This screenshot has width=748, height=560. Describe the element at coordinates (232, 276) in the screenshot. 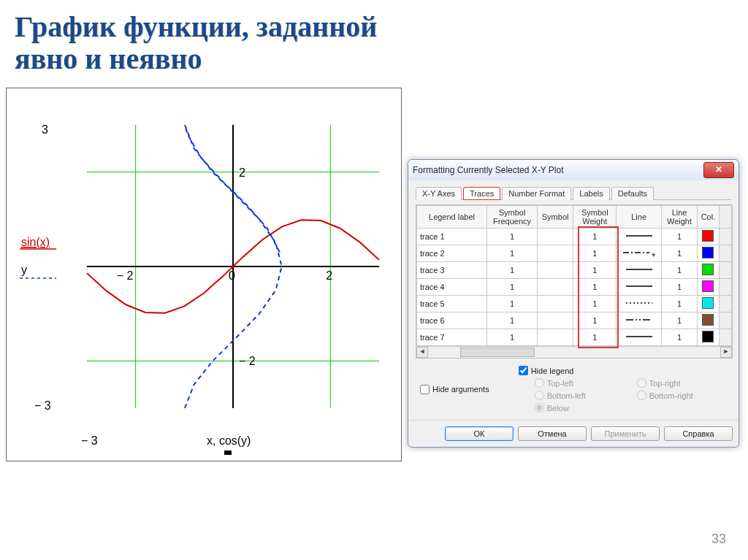

I see `svg-text: 0` at that location.